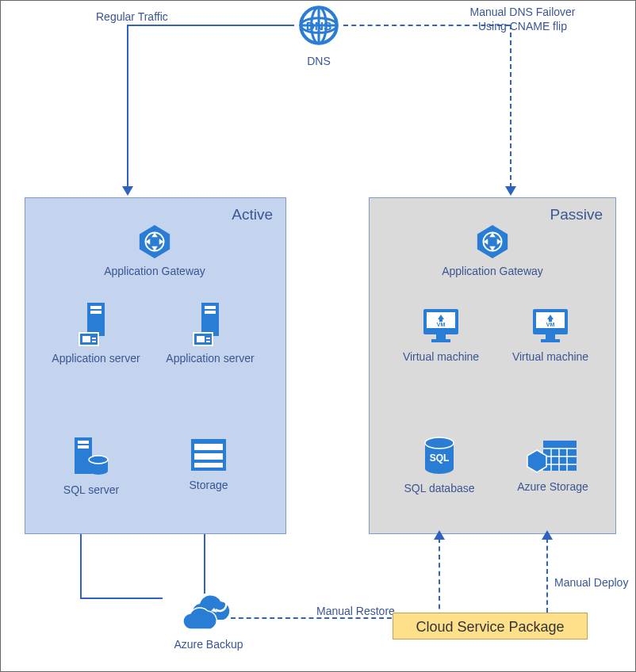 The width and height of the screenshot is (636, 672). What do you see at coordinates (132, 17) in the screenshot?
I see `regular-traffic-label: Regular Traffic` at bounding box center [132, 17].